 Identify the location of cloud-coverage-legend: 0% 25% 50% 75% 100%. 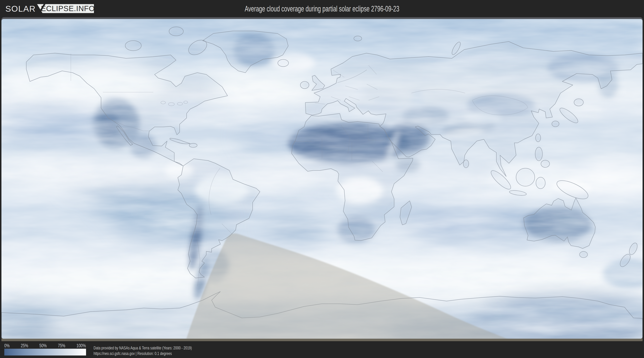
(45, 349).